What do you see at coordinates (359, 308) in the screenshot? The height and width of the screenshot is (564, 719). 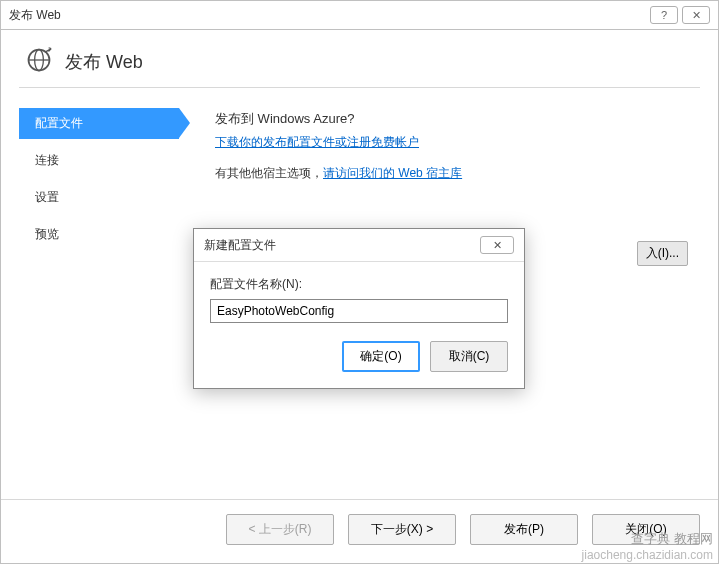 I see `new-profile-dialog: 新建配置文件 ✕ 配置文件名称(N): 确定(O) 取消(C)` at bounding box center [359, 308].